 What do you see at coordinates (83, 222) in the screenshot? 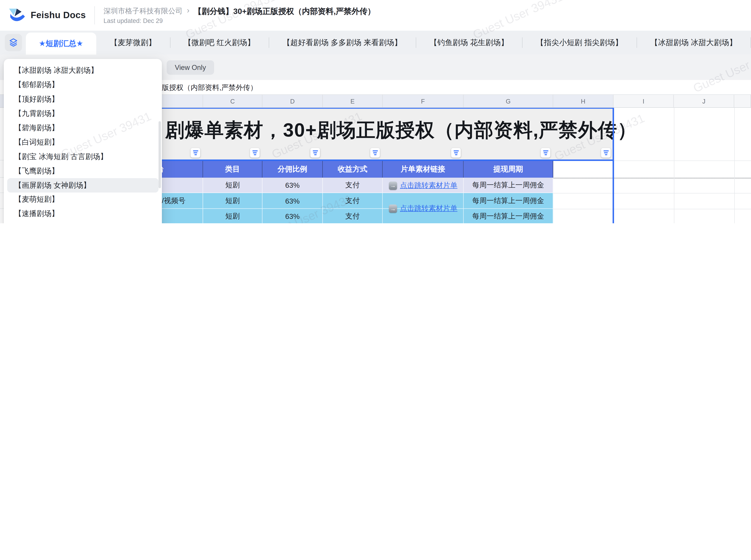
I see `sheet-menu-item: 【风行短剧】` at bounding box center [83, 222].